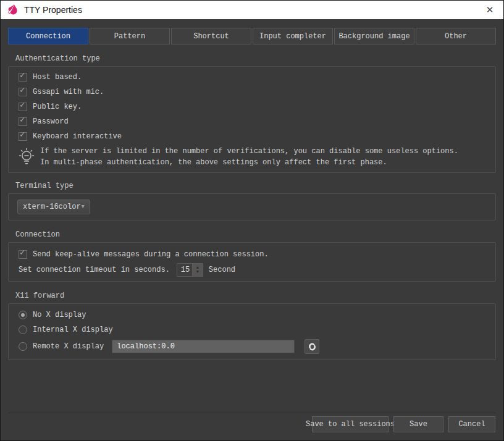  I want to click on tab-connection: Connection, so click(48, 36).